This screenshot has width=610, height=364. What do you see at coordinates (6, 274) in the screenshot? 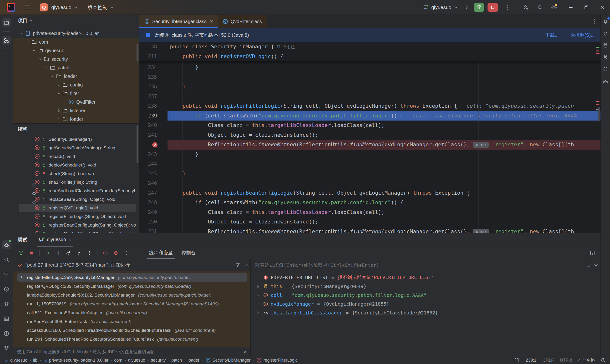
I see `build-toolwindow` at bounding box center [6, 274].